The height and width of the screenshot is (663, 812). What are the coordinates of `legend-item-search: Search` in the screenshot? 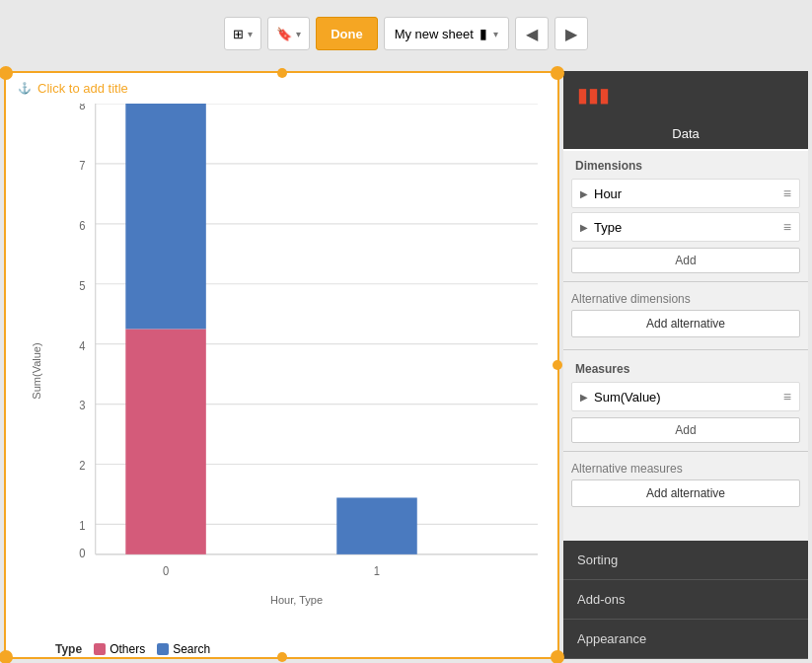 It's located at (184, 649).